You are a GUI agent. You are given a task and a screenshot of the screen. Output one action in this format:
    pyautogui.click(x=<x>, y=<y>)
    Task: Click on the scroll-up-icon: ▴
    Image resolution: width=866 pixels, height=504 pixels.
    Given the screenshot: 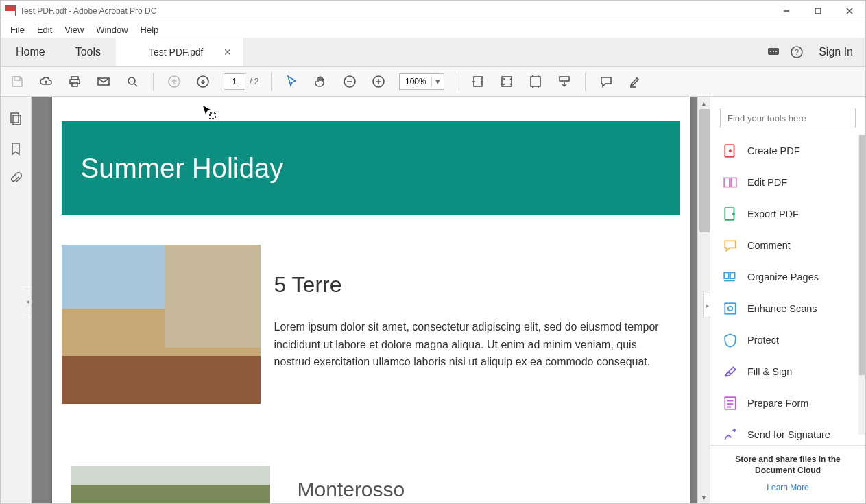 What is the action you would take?
    pyautogui.click(x=703, y=103)
    